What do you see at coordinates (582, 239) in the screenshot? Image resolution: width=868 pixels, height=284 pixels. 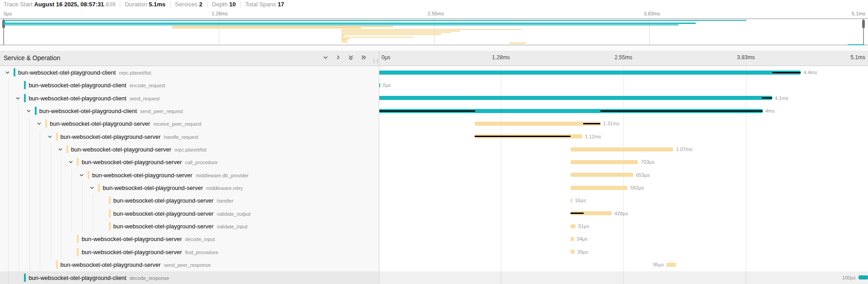 I see `span-duration-label: 34μs` at bounding box center [582, 239].